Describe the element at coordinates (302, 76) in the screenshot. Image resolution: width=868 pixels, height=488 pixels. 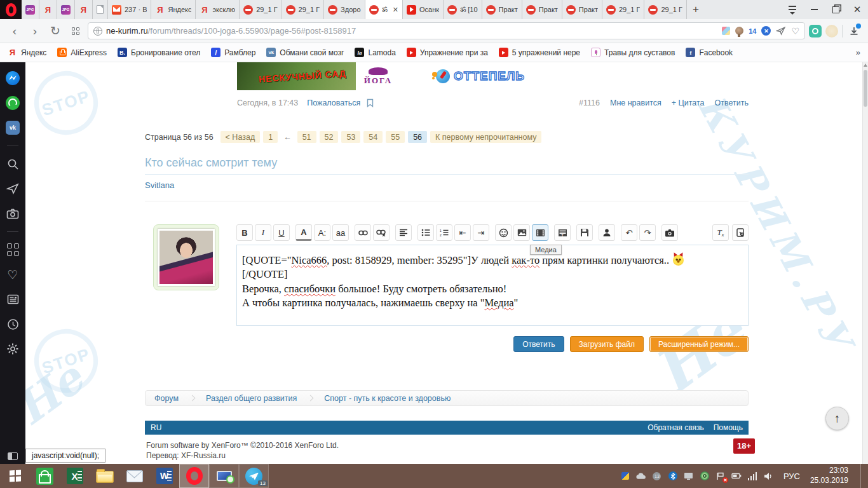
I see `signature-banner-garden: НЕСКУЧНЫЙ САД` at that location.